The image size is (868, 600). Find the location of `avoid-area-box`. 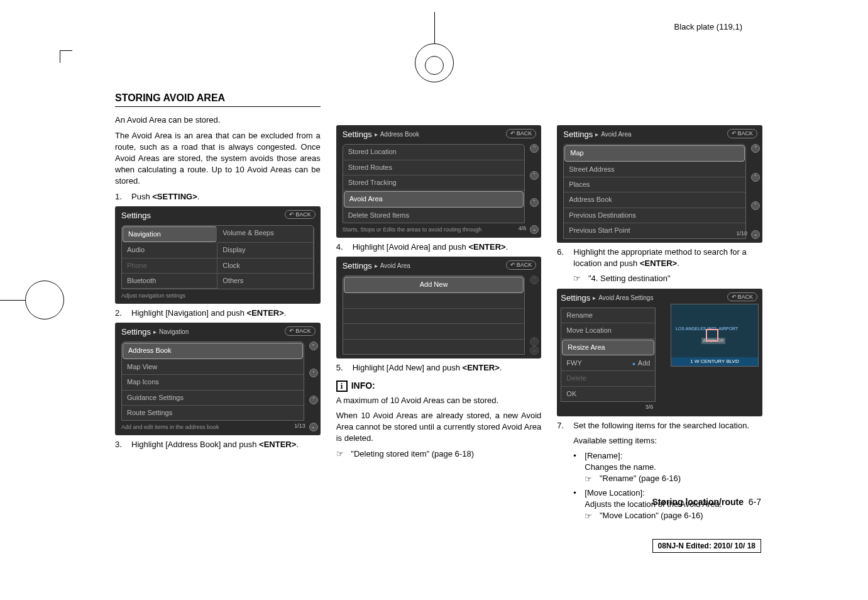

avoid-area-box is located at coordinates (712, 335).